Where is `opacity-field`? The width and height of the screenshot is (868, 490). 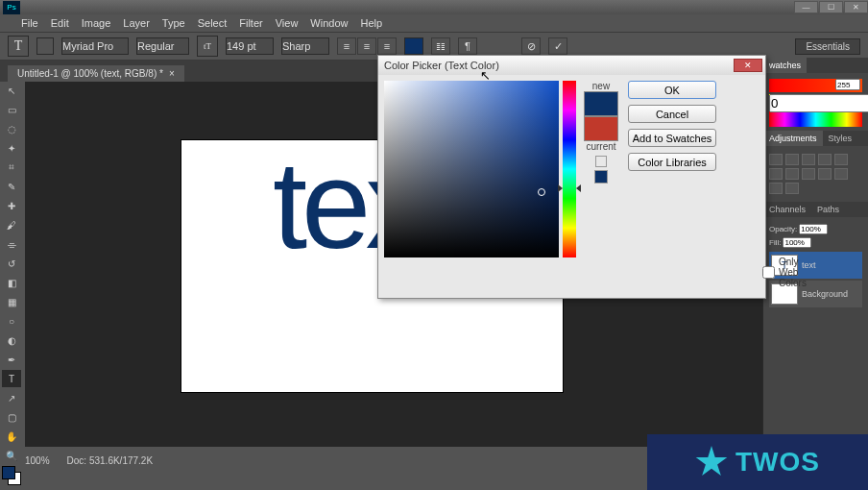
opacity-field is located at coordinates (813, 229).